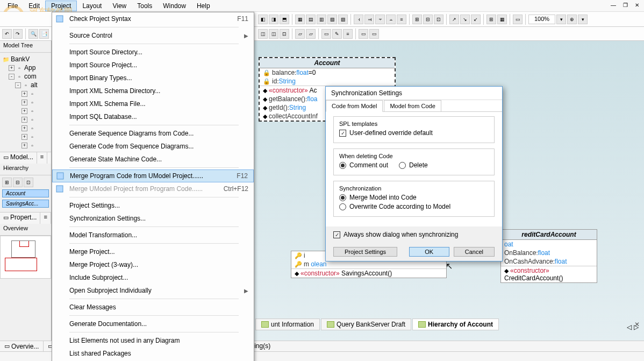 The height and width of the screenshot is (361, 644). What do you see at coordinates (26, 85) in the screenshot?
I see `tree-item: -▫alt` at bounding box center [26, 85].